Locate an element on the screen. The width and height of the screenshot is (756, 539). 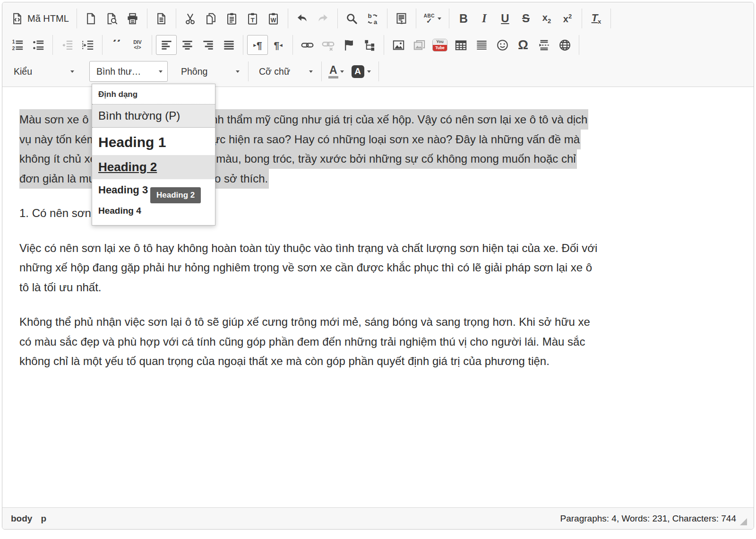
link-button is located at coordinates (307, 45).